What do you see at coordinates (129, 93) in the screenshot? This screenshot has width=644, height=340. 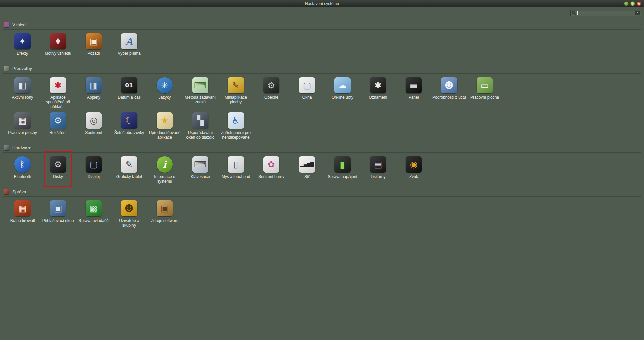 I see `app-item-datum-a-cas: 01Datum a čas` at bounding box center [129, 93].